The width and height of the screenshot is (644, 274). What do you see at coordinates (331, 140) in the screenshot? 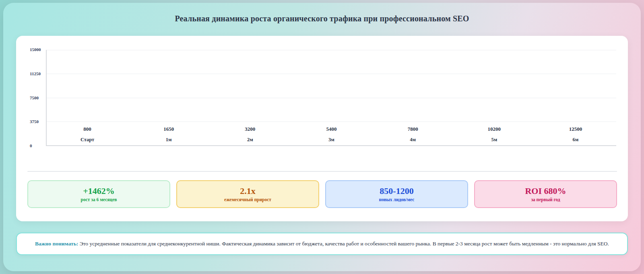
I see `category-label: 3м` at bounding box center [331, 140].